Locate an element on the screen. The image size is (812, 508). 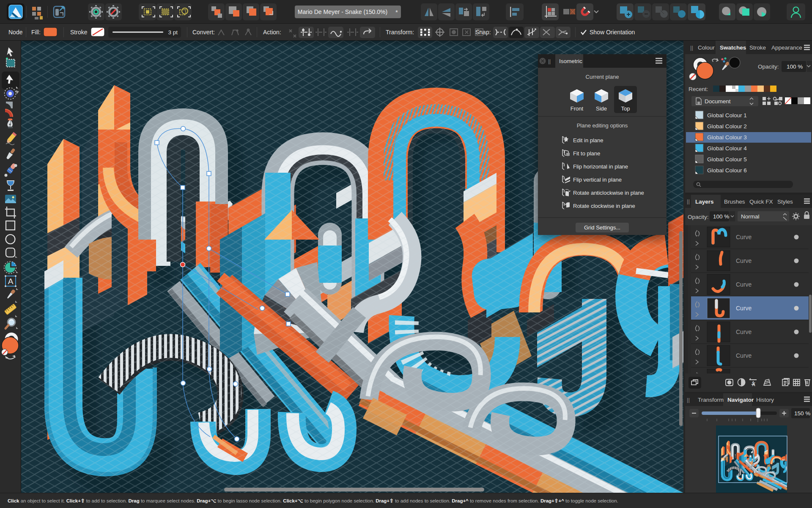
svg-text: Layers is located at coordinates (705, 202).